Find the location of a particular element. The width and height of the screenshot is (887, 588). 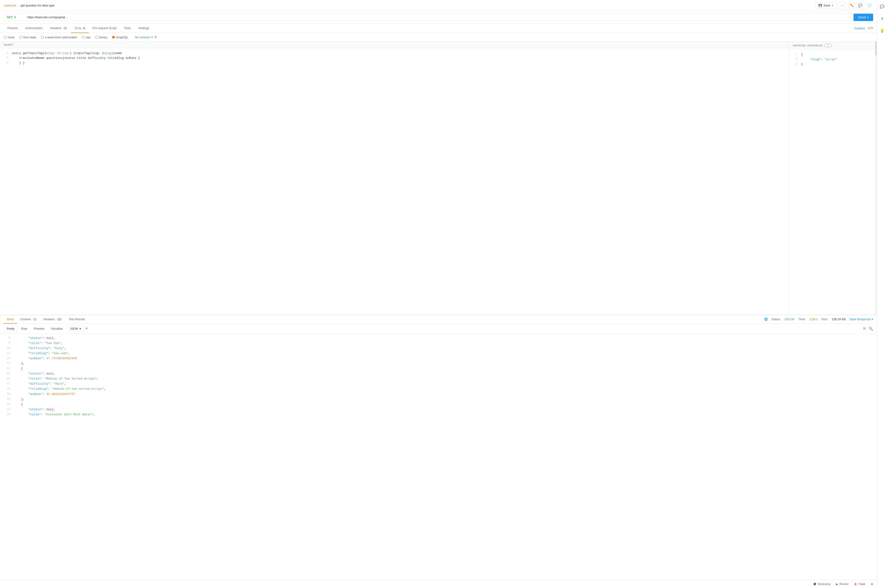

json-line-11: 11 "titleSlug": "two-sum", is located at coordinates (438, 353).